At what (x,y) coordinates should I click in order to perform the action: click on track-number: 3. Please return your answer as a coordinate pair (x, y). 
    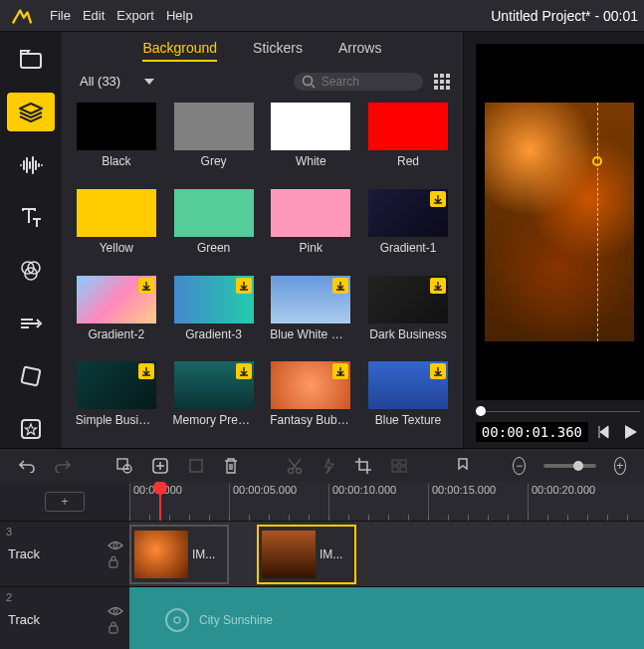
    Looking at the image, I should click on (9, 532).